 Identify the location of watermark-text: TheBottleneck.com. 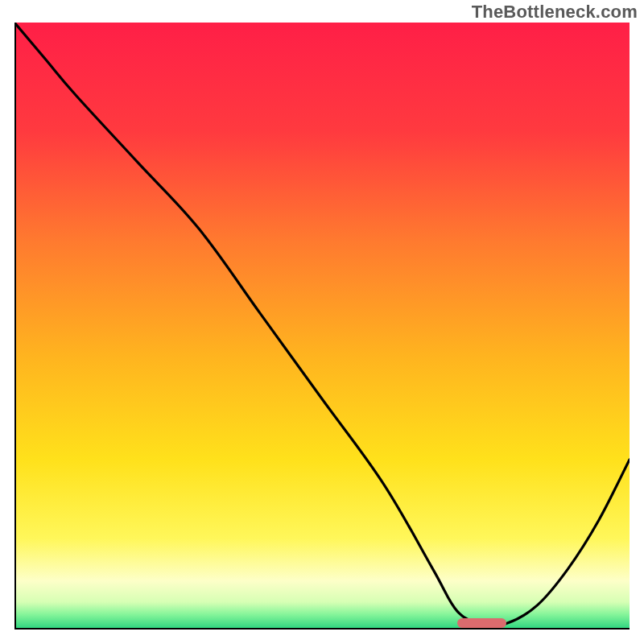
(555, 12).